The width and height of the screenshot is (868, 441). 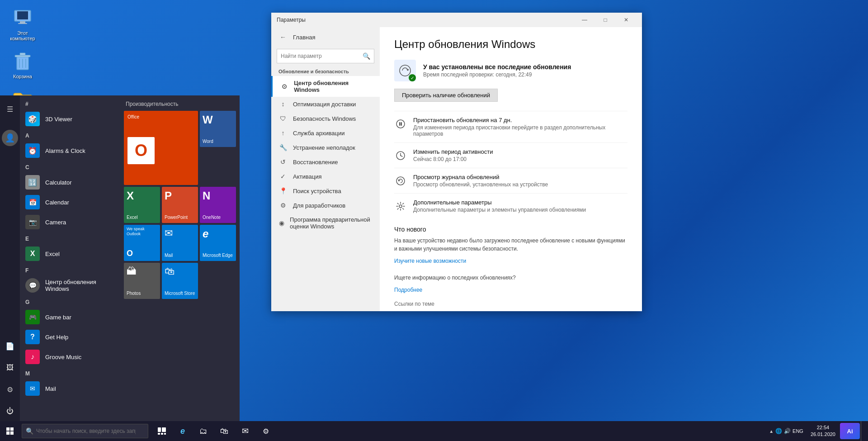 I want to click on task-view-button, so click(x=162, y=431).